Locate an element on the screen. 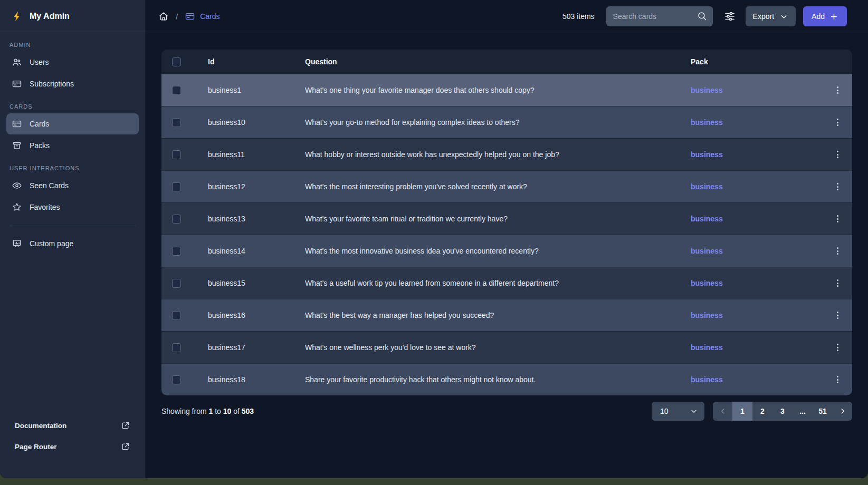  page-size-value: 10 is located at coordinates (664, 411).